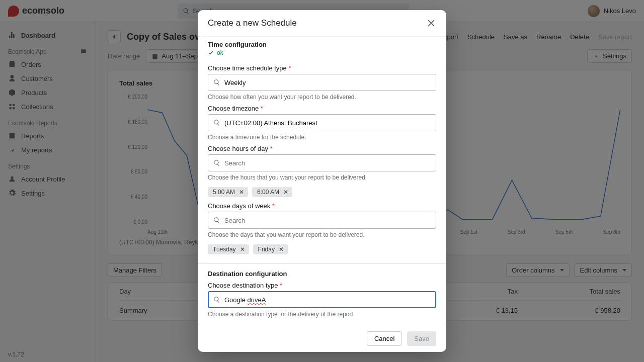 The width and height of the screenshot is (644, 362). Describe the element at coordinates (322, 149) in the screenshot. I see `hours-label: Choose hours of day *` at that location.